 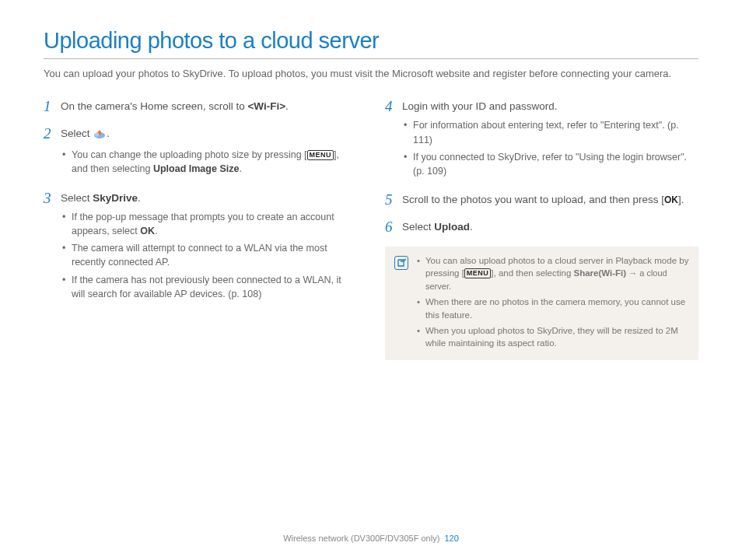 What do you see at coordinates (401, 263) in the screenshot?
I see `note-icon` at bounding box center [401, 263].